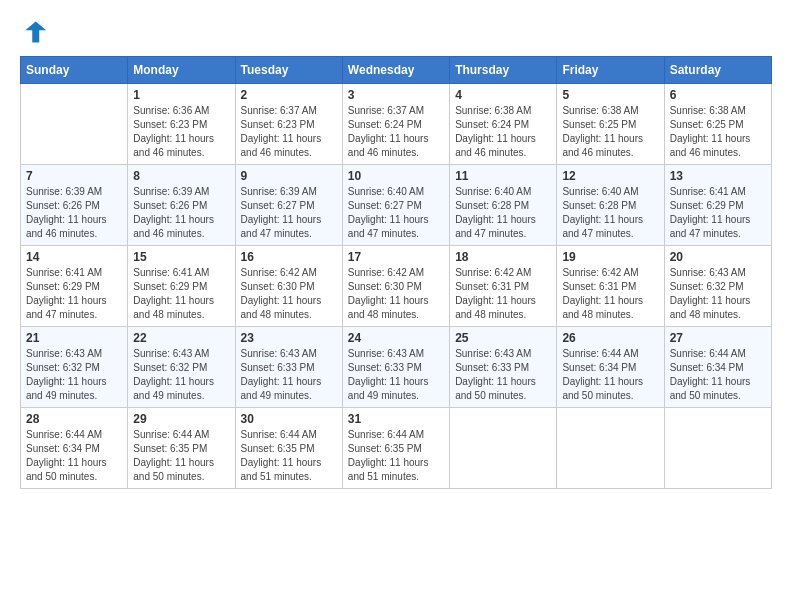 The height and width of the screenshot is (612, 792). I want to click on header-row: SundayMondayTuesdayWednesdayThursdayFrid…, so click(396, 70).